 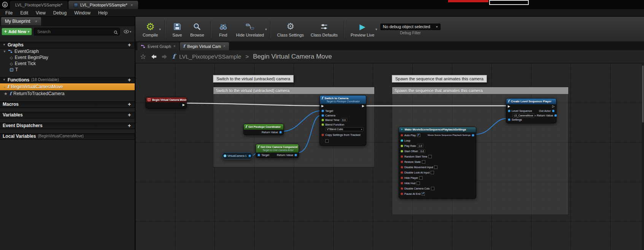 What do you see at coordinates (323, 120) in the screenshot?
I see `blend-time-pin` at bounding box center [323, 120].